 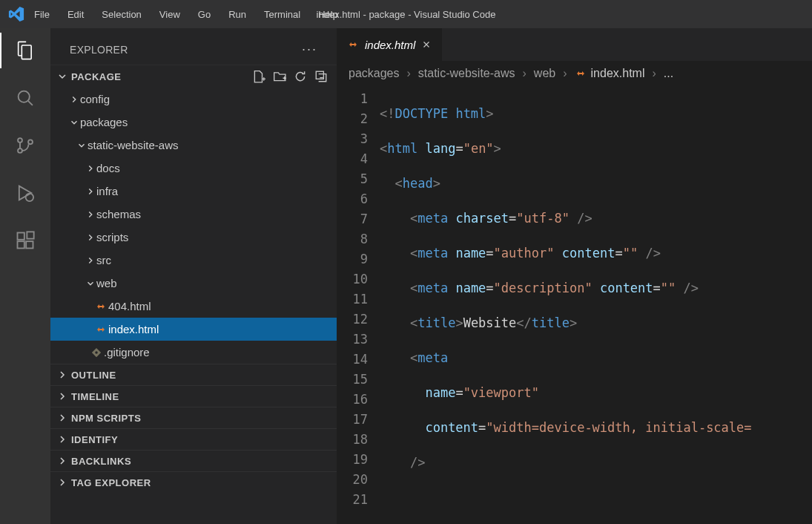 I want to click on tree-folder-scripts: scripts, so click(x=194, y=238).